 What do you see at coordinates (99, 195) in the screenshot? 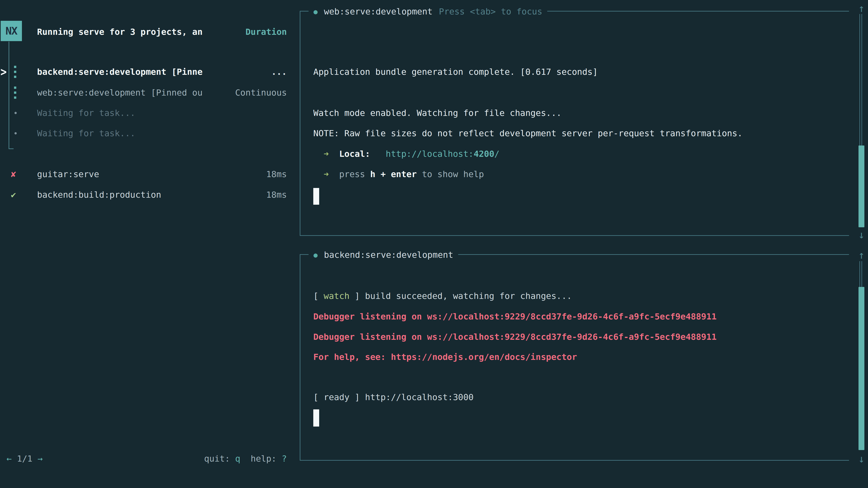
I see `task-name: backend:build:production` at bounding box center [99, 195].